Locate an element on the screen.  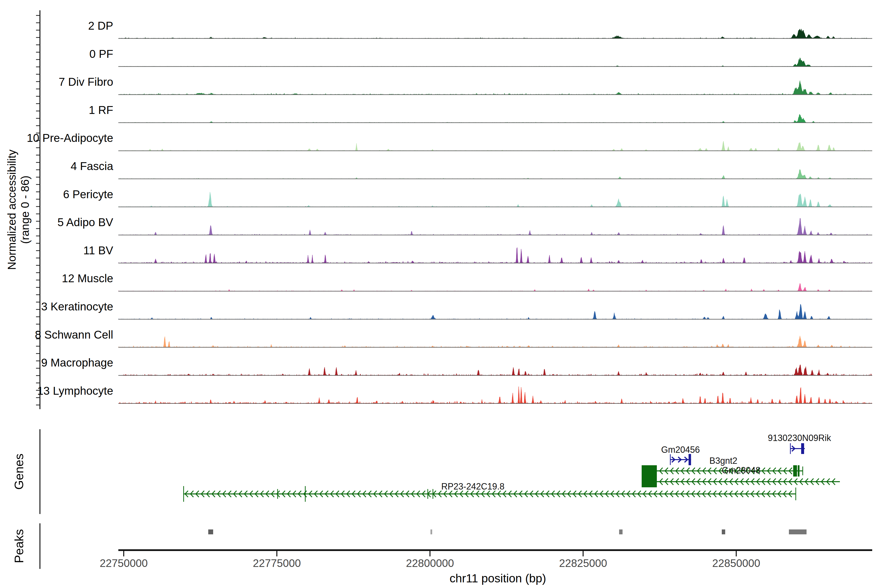
x-axis-line is located at coordinates (495, 550).